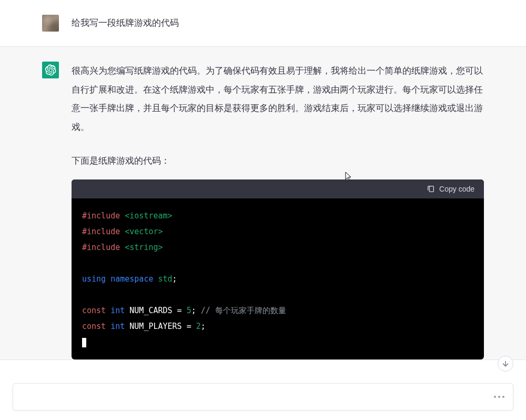  I want to click on copy-code-button: Copy code, so click(450, 189).